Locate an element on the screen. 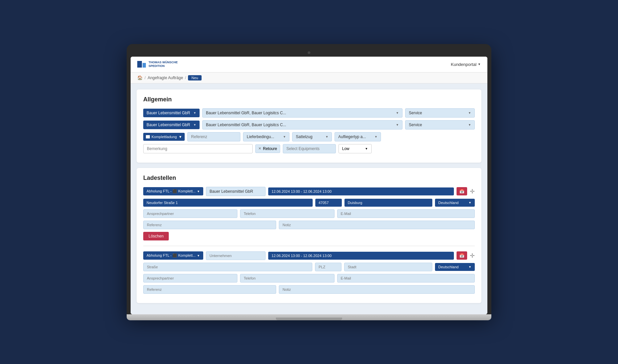 This screenshot has width=618, height=364. stop1-delete-button: Löschen is located at coordinates (156, 236).